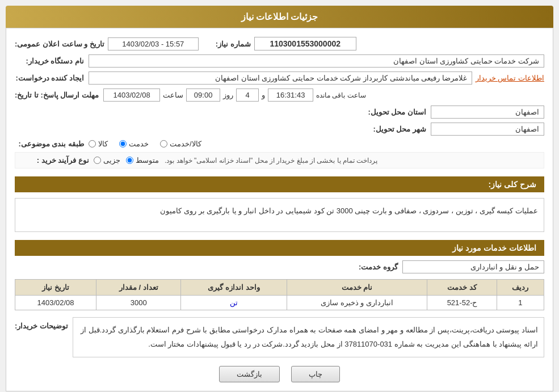 The width and height of the screenshot is (559, 392). Describe the element at coordinates (462, 288) in the screenshot. I see `col-kod: کد خدمت` at that location.